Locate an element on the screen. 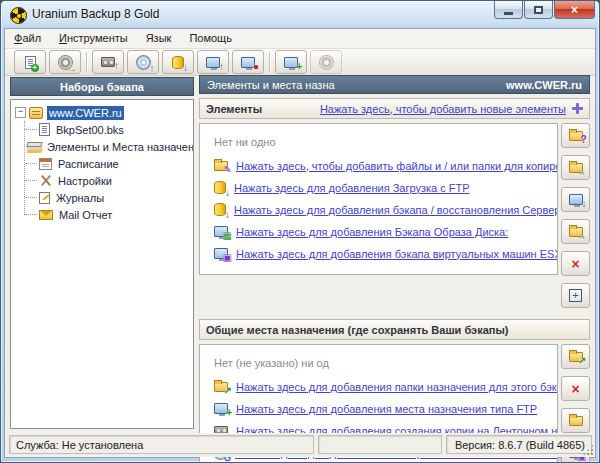 This screenshot has height=463, width=600. add-ftp-download-link: Нажать здесь для добавления Загрузка с F… is located at coordinates (352, 188).